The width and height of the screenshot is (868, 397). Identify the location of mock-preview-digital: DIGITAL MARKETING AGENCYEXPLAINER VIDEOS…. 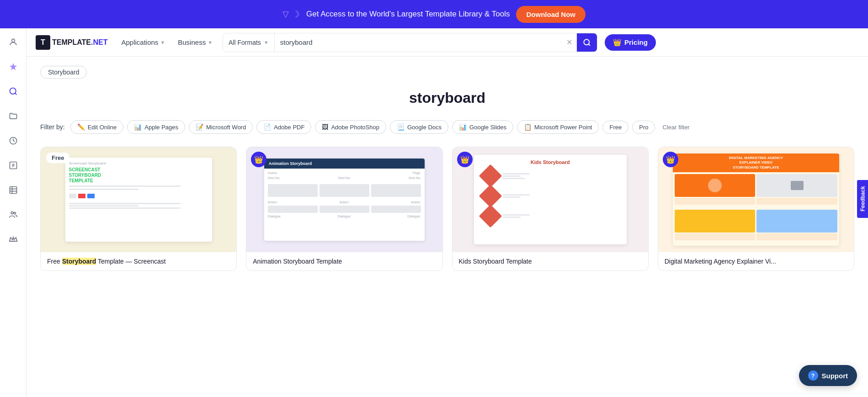
(756, 200).